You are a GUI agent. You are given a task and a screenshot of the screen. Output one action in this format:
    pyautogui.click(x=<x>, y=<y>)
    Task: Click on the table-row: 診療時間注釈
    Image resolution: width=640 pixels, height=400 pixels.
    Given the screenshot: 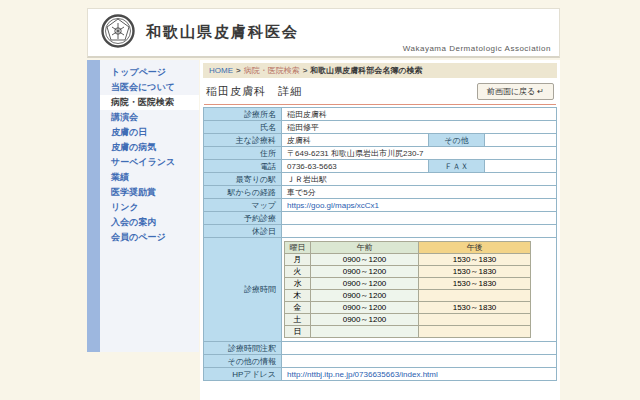 What is the action you would take?
    pyautogui.click(x=380, y=348)
    